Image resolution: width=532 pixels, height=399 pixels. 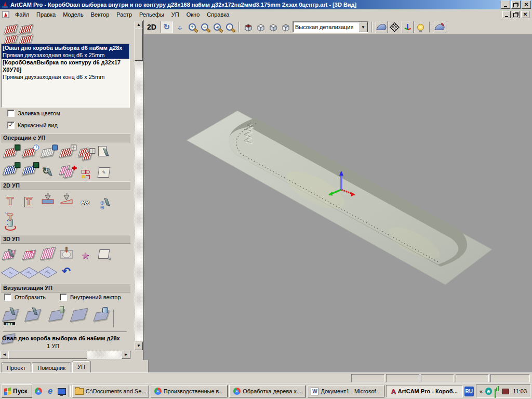 I want to click on quick-launch-chrome-icon, so click(x=38, y=391).